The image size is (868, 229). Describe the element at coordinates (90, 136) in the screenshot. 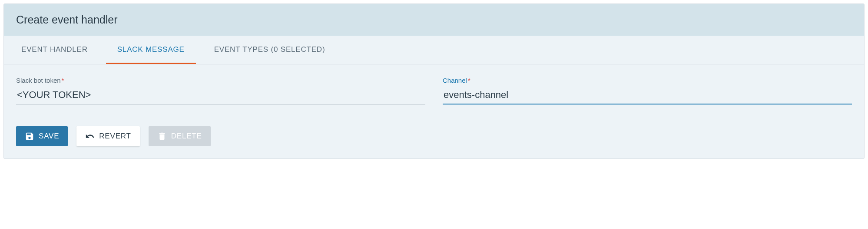

I see `undo-icon` at that location.